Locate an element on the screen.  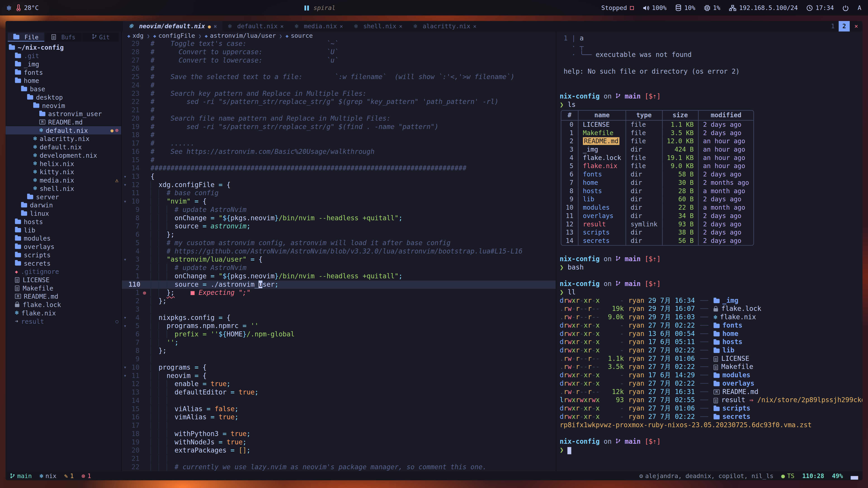
code-line: 29 # Toggle text's case: `~` is located at coordinates (339, 44).